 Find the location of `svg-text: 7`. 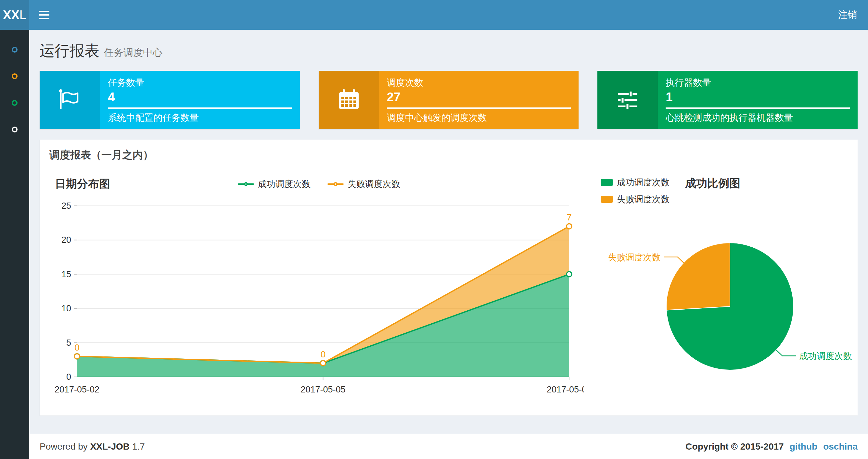

svg-text: 7 is located at coordinates (569, 217).